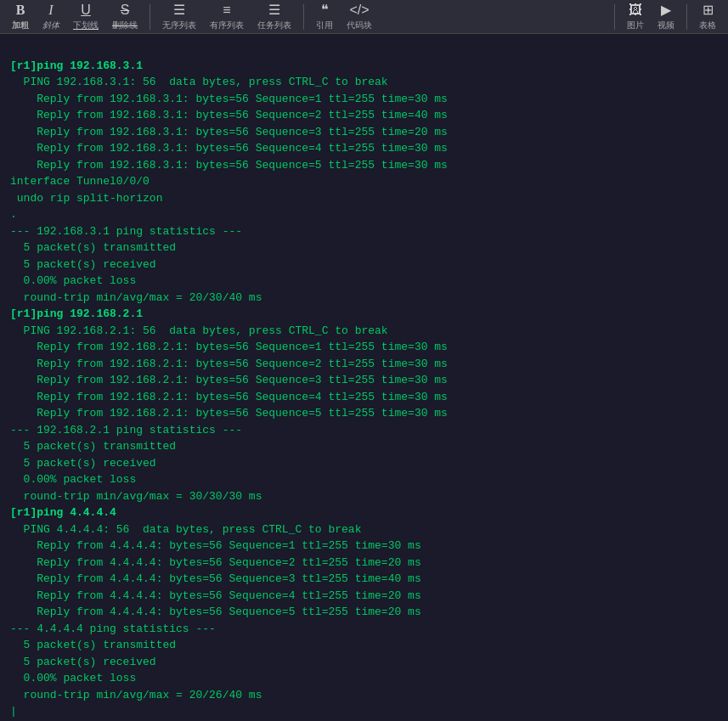  I want to click on terminal-line: [r1]ping 192.168.3.1, so click(364, 66).